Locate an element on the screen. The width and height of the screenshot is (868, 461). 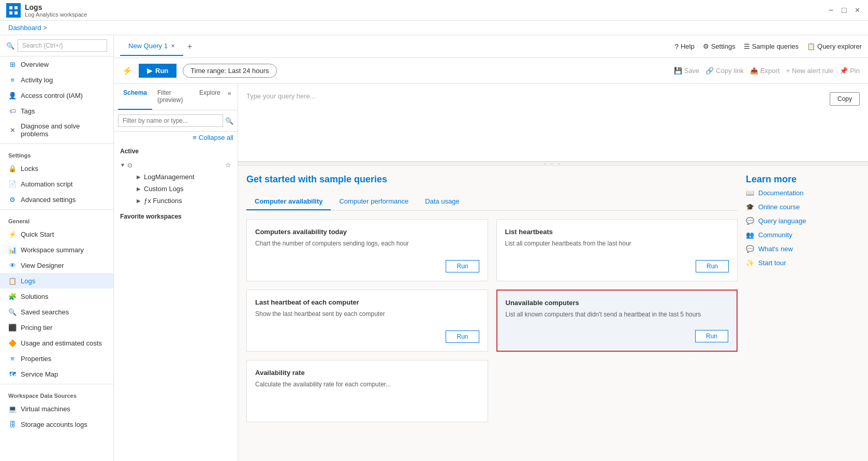
sidebar-item-service-map: 🗺 Service Map is located at coordinates (57, 374).